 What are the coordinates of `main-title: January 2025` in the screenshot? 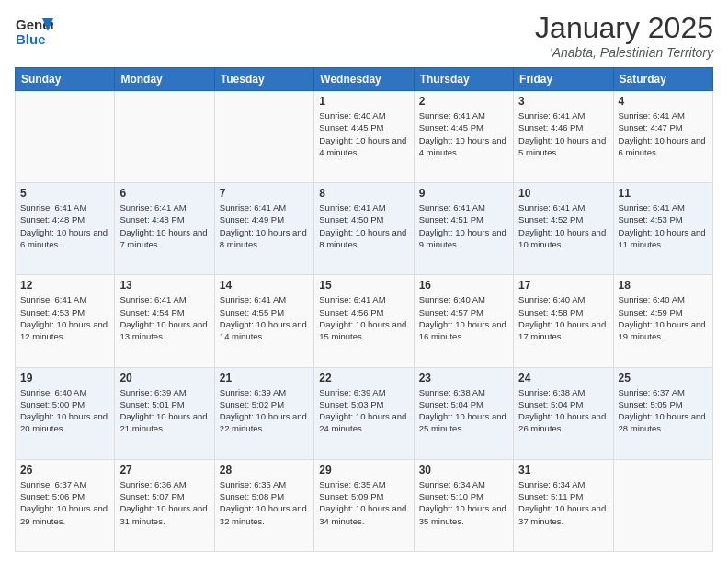 It's located at (624, 28).